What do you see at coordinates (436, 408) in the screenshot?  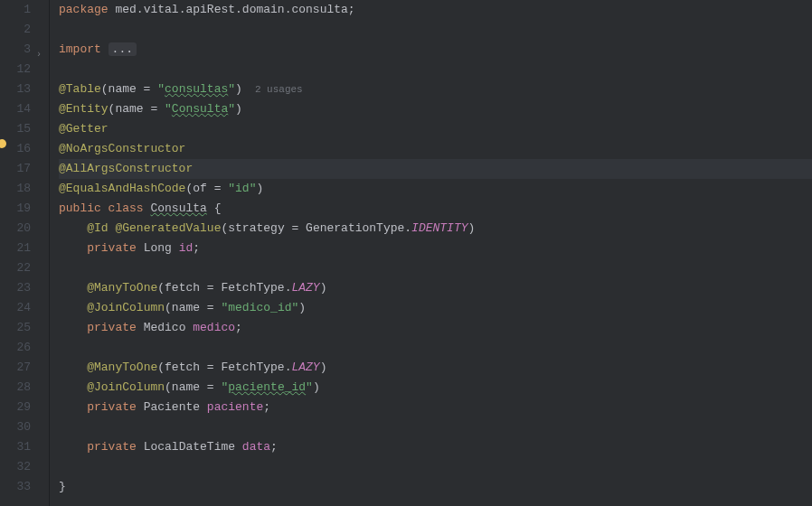 I see `code-line: private Paciente paciente;` at bounding box center [436, 408].